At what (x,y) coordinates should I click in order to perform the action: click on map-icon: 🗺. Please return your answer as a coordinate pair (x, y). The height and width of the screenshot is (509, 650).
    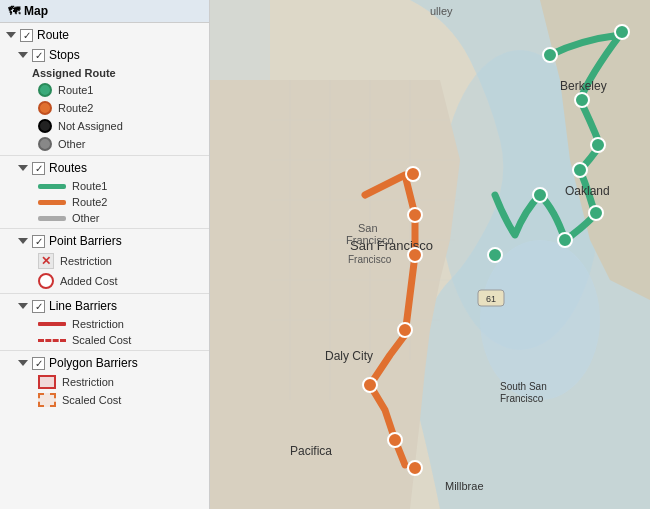
    Looking at the image, I should click on (14, 11).